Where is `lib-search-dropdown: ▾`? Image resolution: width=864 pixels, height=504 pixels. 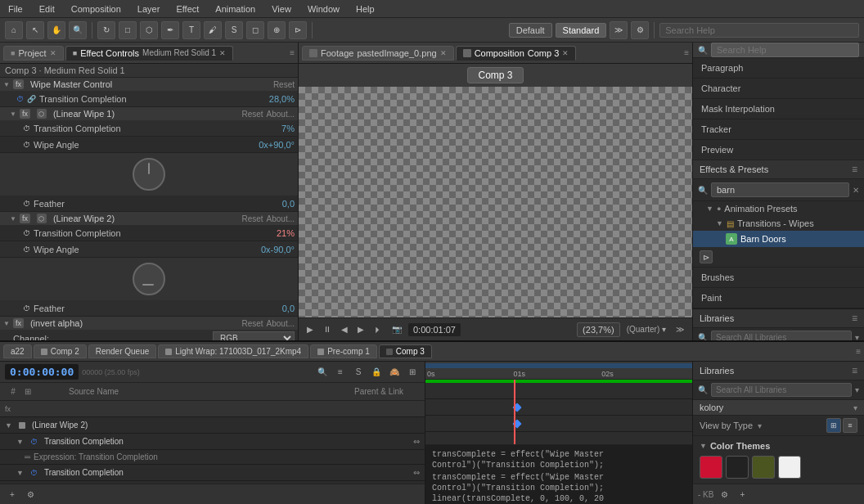 lib-search-dropdown: ▾ is located at coordinates (857, 337).